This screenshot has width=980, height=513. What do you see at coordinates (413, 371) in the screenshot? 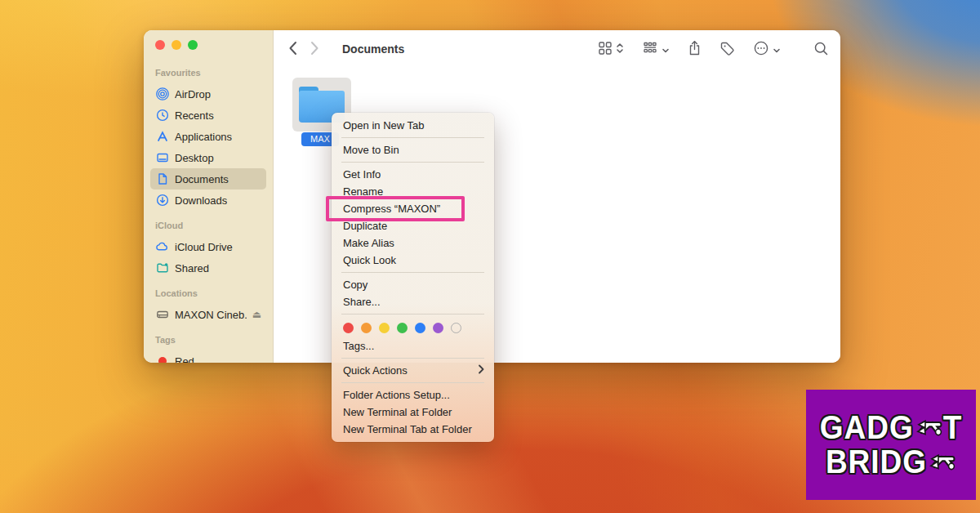
I see `menu-item-quick-actions: Quick Actions` at bounding box center [413, 371].